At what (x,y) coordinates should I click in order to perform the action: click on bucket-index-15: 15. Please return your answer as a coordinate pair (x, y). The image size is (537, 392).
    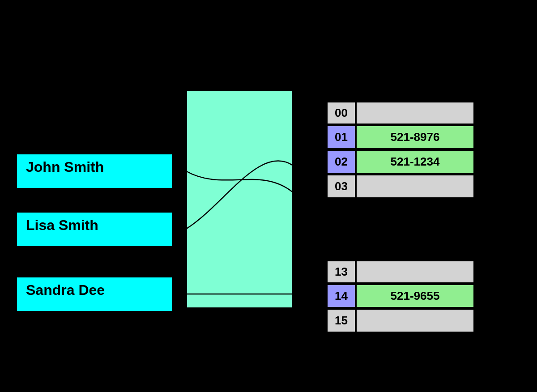
    Looking at the image, I should click on (341, 320).